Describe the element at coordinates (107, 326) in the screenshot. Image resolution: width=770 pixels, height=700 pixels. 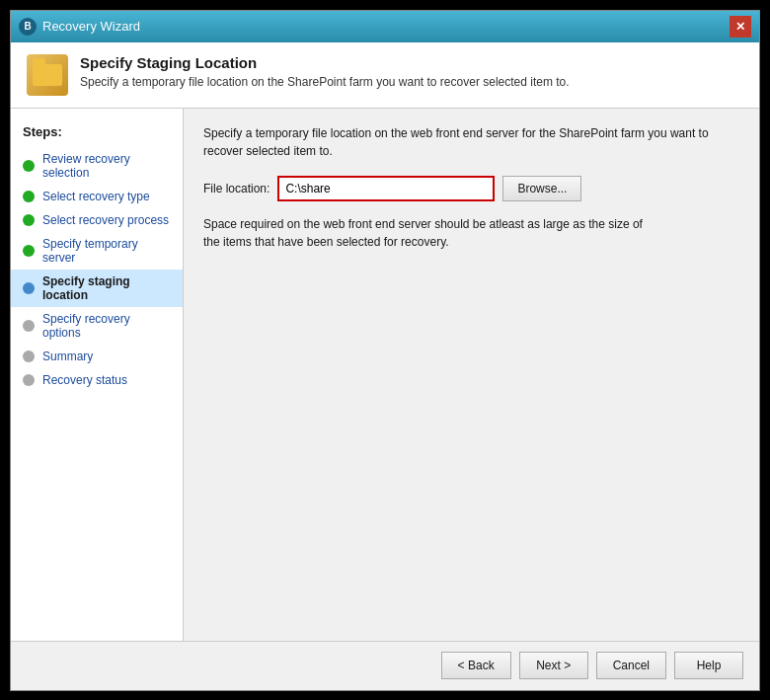
I see `step-label-specify-options: Specify recovery options` at that location.